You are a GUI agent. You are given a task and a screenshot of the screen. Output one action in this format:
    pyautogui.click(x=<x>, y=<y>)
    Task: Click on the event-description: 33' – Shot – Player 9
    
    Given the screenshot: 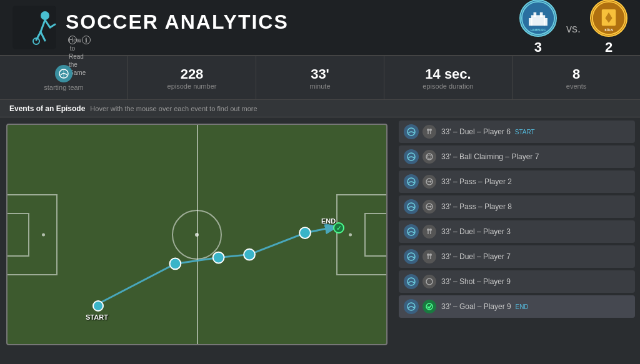 What is the action you would take?
    pyautogui.click(x=536, y=282)
    